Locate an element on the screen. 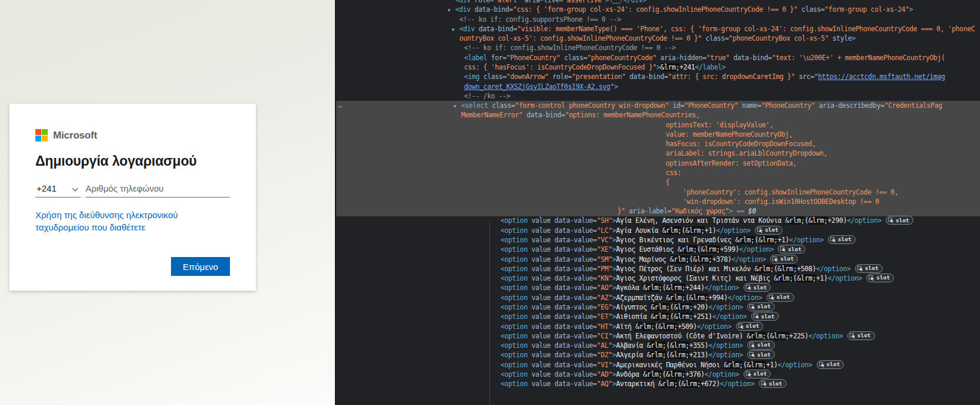  code-token-str: "assertive" is located at coordinates (584, 2).